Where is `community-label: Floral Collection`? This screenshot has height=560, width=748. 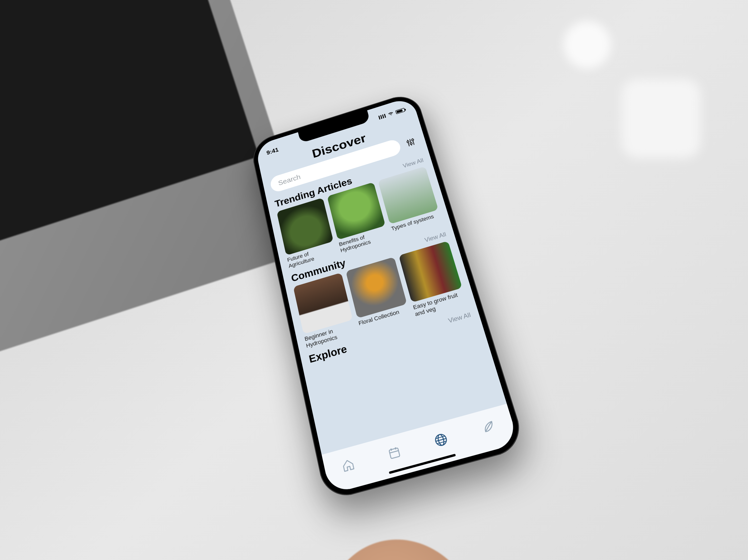
community-label: Floral Collection is located at coordinates (383, 316).